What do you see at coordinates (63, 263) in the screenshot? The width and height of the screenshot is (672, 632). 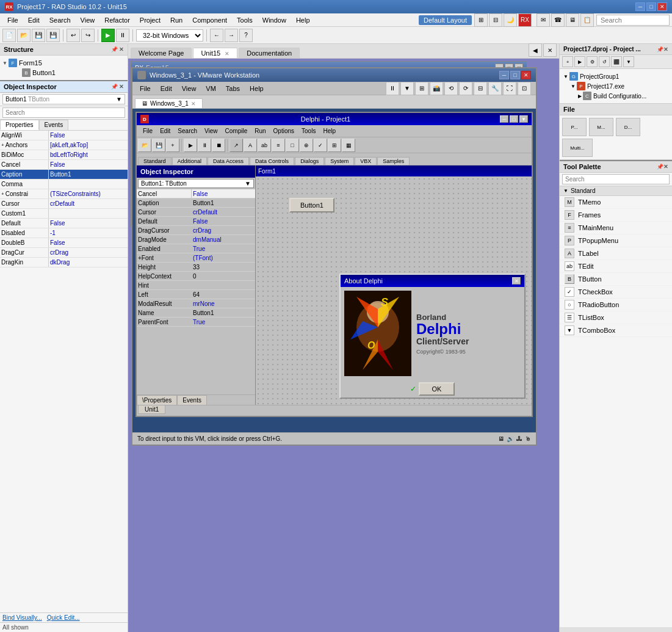 I see `prop-dragkin: DragKindkDrag` at bounding box center [63, 263].